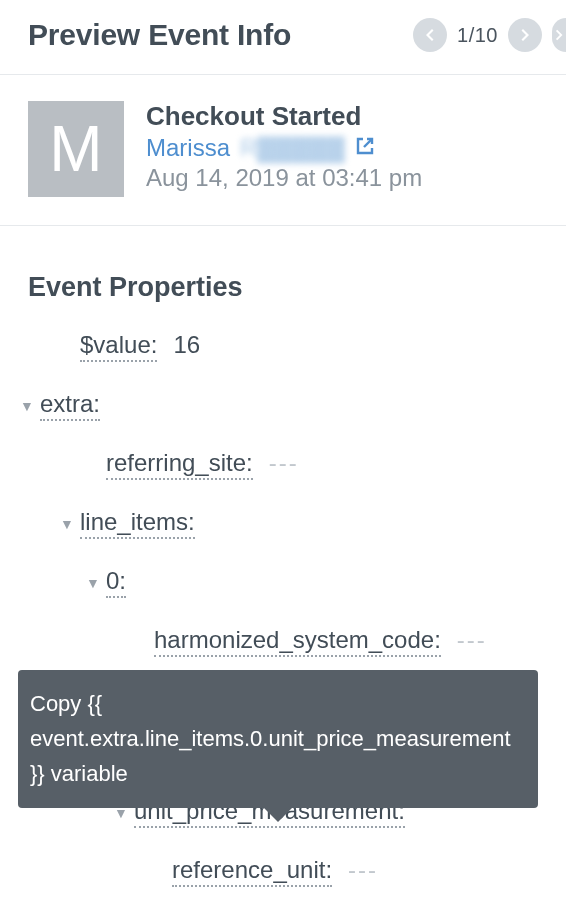  What do you see at coordinates (559, 35) in the screenshot?
I see `more-button` at bounding box center [559, 35].